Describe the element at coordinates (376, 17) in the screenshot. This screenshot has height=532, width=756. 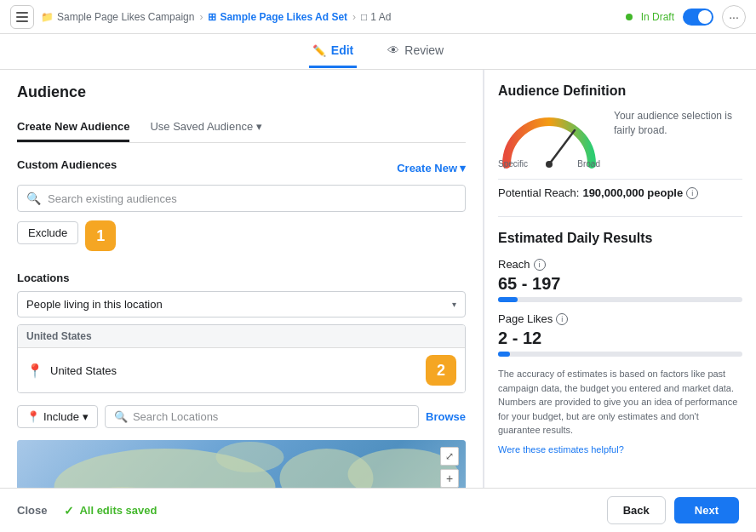
I see `breadcrumb-ad: □ 1 Ad` at that location.